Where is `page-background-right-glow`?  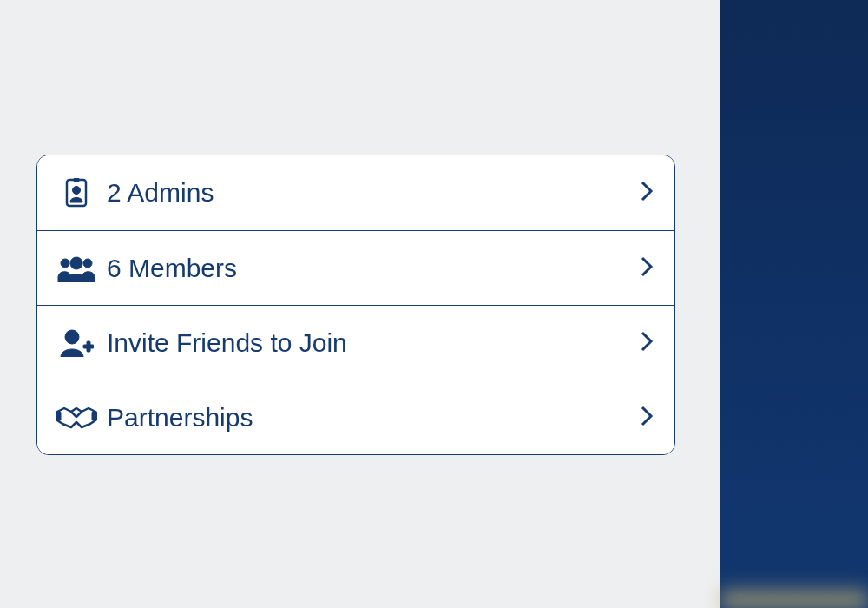 page-background-right-glow is located at coordinates (794, 595).